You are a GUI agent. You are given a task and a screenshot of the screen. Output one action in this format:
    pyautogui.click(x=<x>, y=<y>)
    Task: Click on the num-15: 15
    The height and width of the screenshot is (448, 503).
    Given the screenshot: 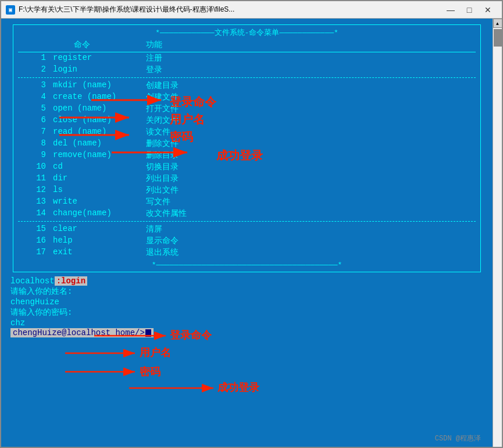 What is the action you would take?
    pyautogui.click(x=35, y=229)
    